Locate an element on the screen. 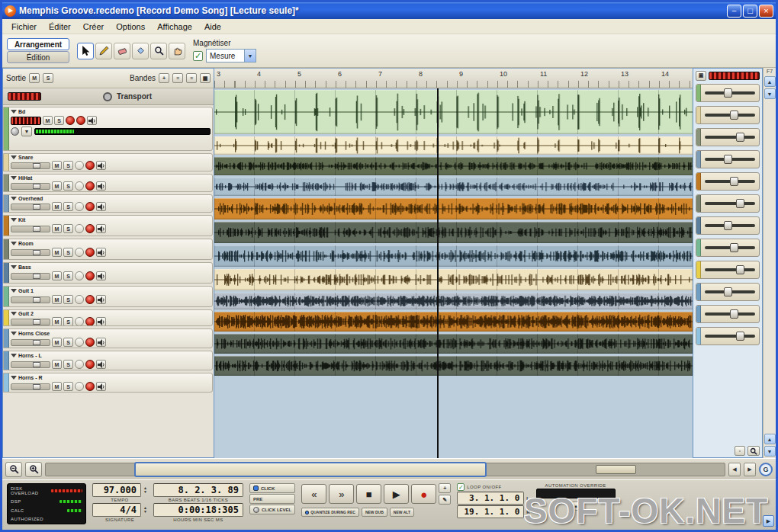 The width and height of the screenshot is (778, 532). playhead is located at coordinates (438, 273).